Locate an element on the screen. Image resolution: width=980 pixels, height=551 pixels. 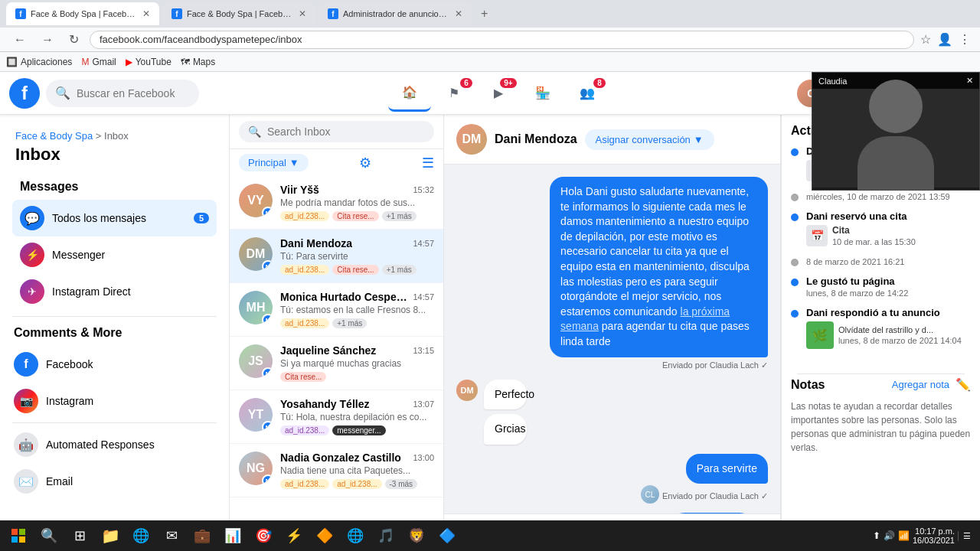
msg-time-msg6: 13:00 is located at coordinates (423, 458).